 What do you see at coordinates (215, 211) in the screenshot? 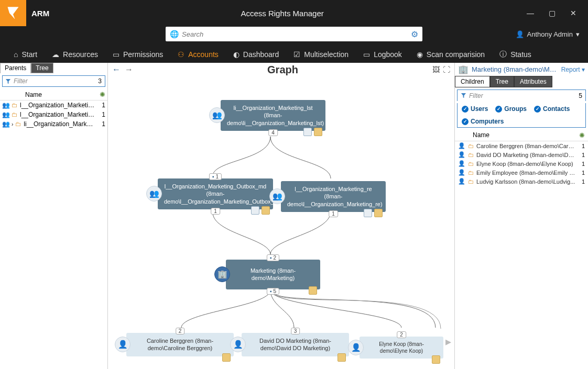
I see `node-child-count: 1` at bounding box center [215, 211].